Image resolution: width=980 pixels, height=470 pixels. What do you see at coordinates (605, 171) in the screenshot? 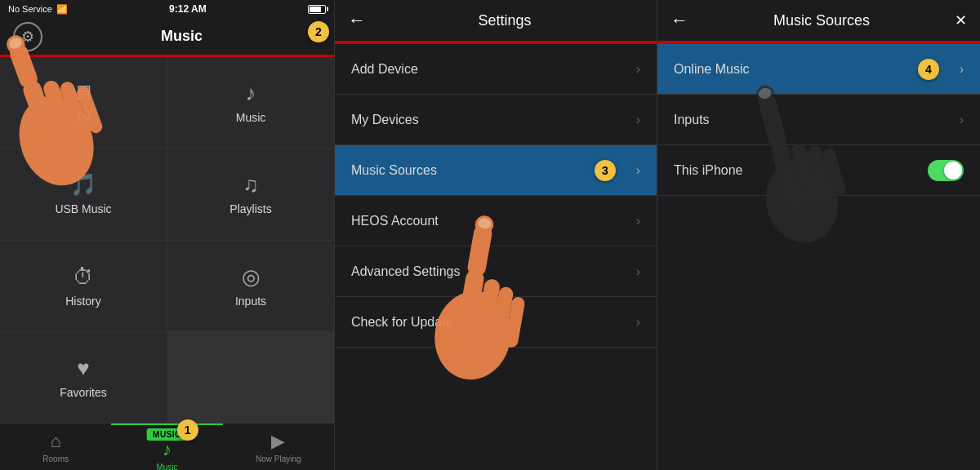
I see `step-badge-3: 3` at bounding box center [605, 171].